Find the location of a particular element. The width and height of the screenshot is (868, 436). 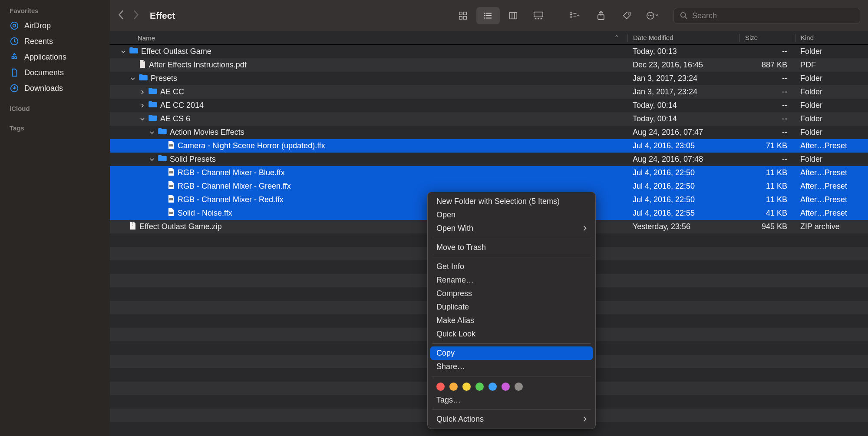

search-box: Search is located at coordinates (767, 16).